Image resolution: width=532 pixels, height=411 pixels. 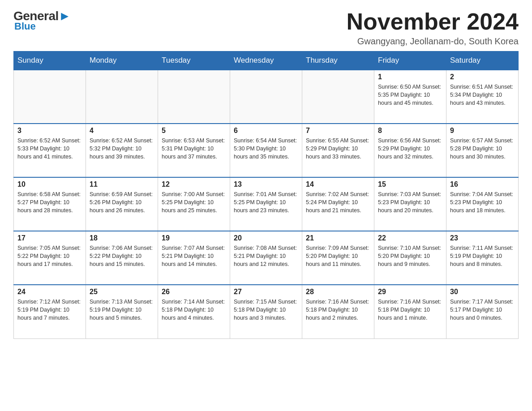 What do you see at coordinates (50, 312) in the screenshot?
I see `calendar-cell: 24Sunrise: 7:12 AM Sunset: 5:19 PM Dayli…` at bounding box center [50, 312].